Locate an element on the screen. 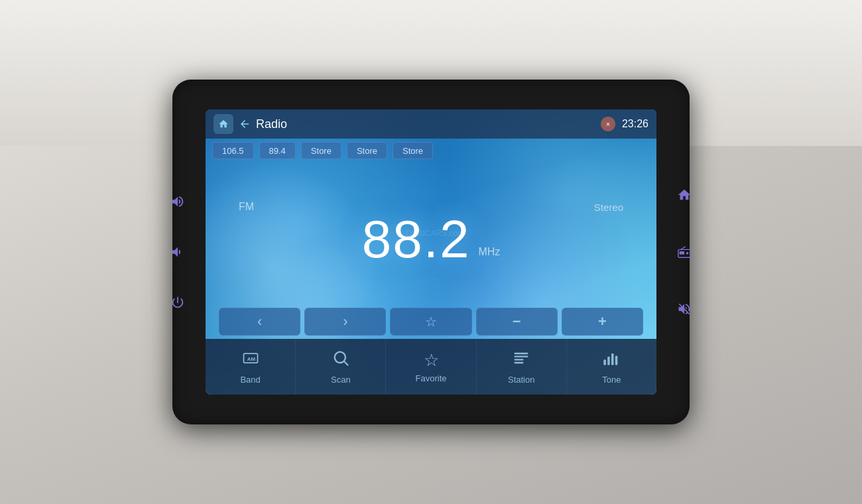 The width and height of the screenshot is (862, 504). tone-icon is located at coordinates (611, 361).